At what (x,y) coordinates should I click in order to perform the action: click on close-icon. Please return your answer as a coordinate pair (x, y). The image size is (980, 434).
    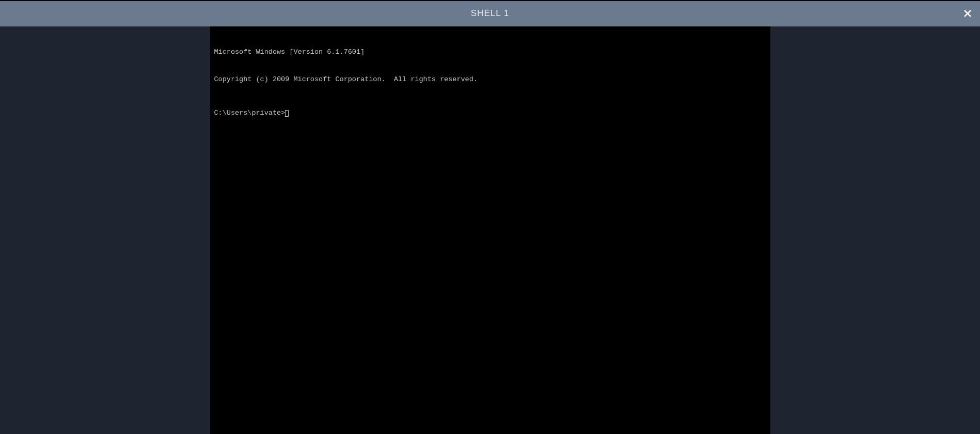
    Looking at the image, I should click on (968, 13).